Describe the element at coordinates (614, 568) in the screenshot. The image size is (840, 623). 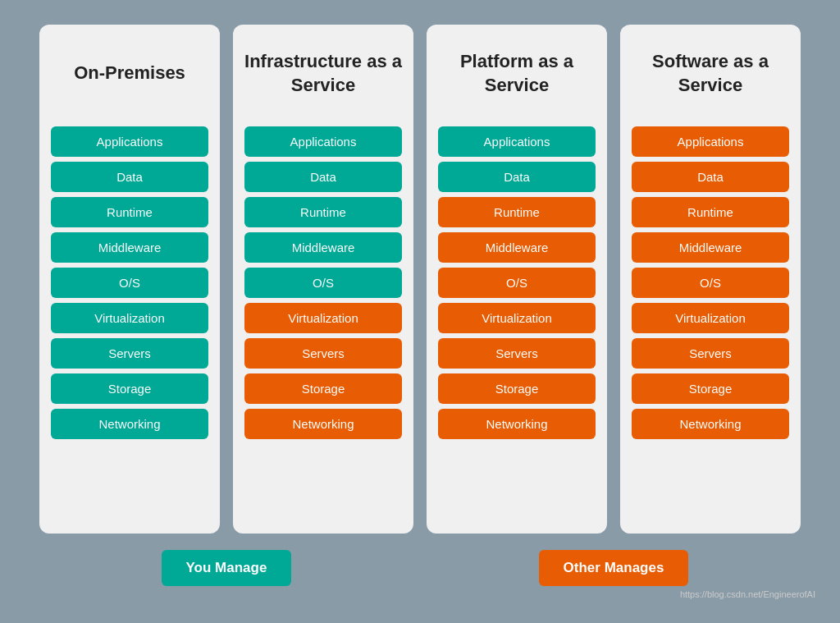
I see `other-manages-badge: Other Manages` at that location.